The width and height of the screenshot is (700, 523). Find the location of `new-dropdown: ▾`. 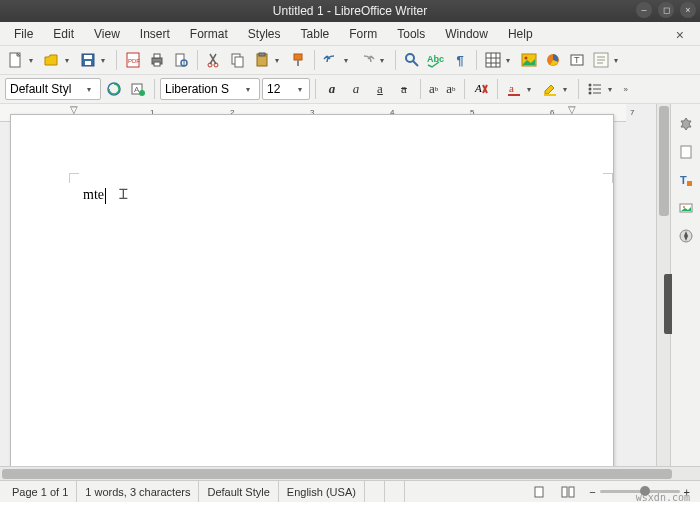

new-dropdown: ▾ is located at coordinates (34, 60).